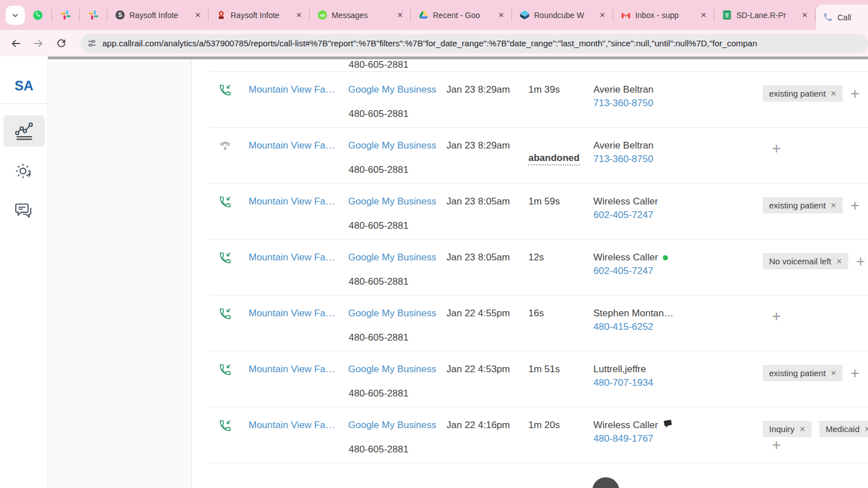 The height and width of the screenshot is (488, 868). What do you see at coordinates (806, 261) in the screenshot?
I see `tag: No voicemail left×` at bounding box center [806, 261].